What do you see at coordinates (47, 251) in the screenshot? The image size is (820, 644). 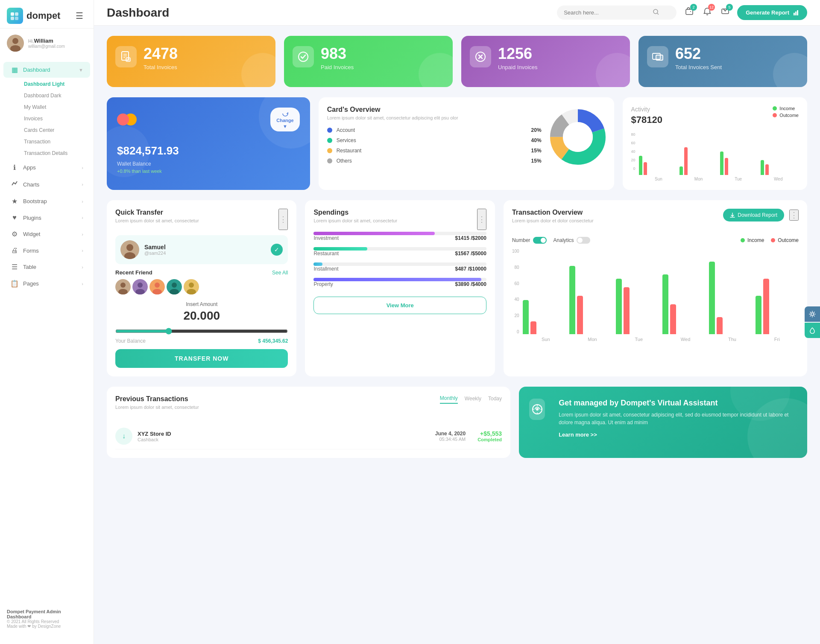 I see `sidebar-item-forms: 🖨 Forms ›` at bounding box center [47, 251].